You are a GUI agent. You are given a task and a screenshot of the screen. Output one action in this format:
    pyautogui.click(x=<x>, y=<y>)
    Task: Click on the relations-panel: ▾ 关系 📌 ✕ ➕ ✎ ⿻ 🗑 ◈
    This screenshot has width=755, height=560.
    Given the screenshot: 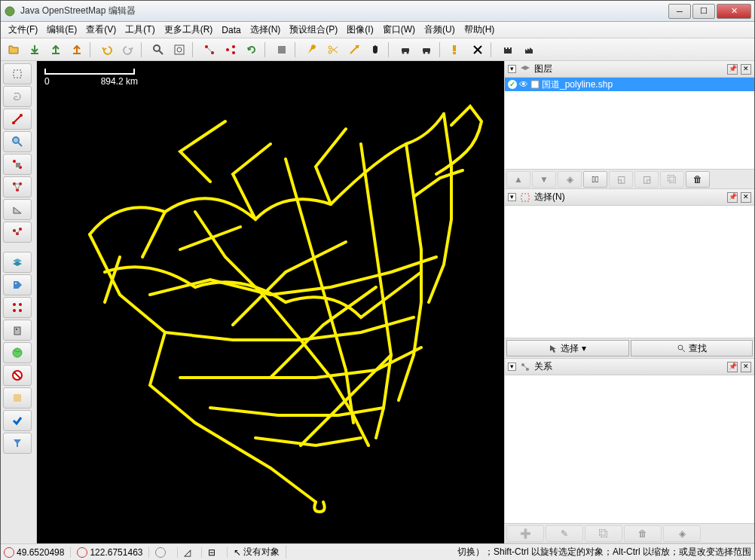 What is the action you would take?
    pyautogui.click(x=630, y=451)
    